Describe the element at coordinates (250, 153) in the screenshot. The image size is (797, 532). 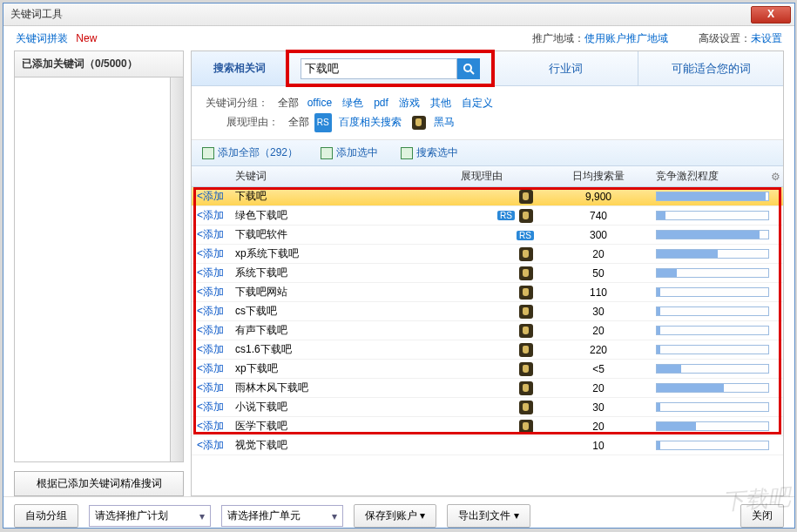
I see `add-all-button: 添加全部（292）` at that location.